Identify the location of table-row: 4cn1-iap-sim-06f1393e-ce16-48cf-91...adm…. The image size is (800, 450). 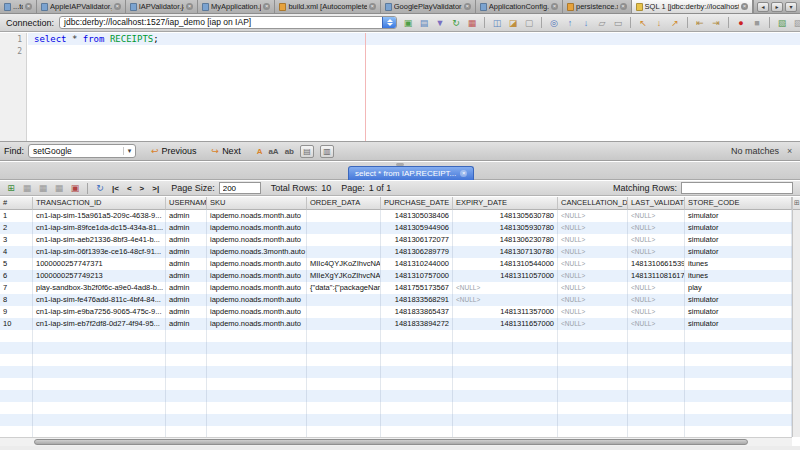
(396, 252).